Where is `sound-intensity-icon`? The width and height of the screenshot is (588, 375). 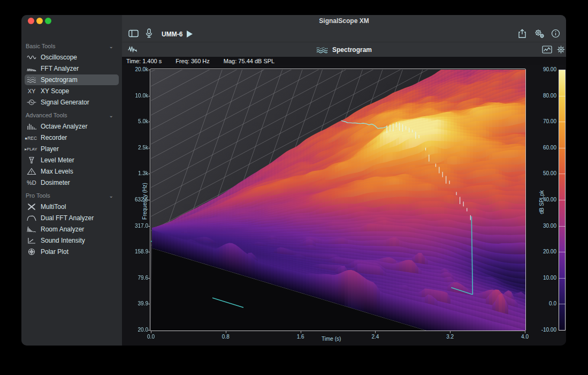
sound-intensity-icon is located at coordinates (32, 241).